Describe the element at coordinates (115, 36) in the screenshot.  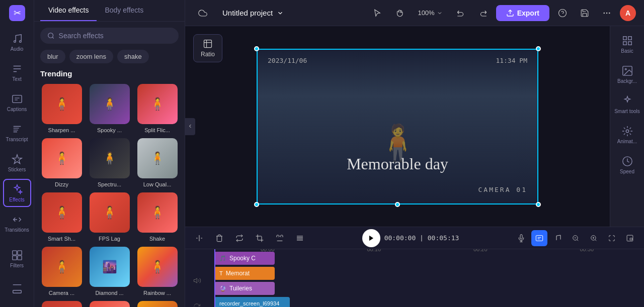
I see `search-input` at that location.